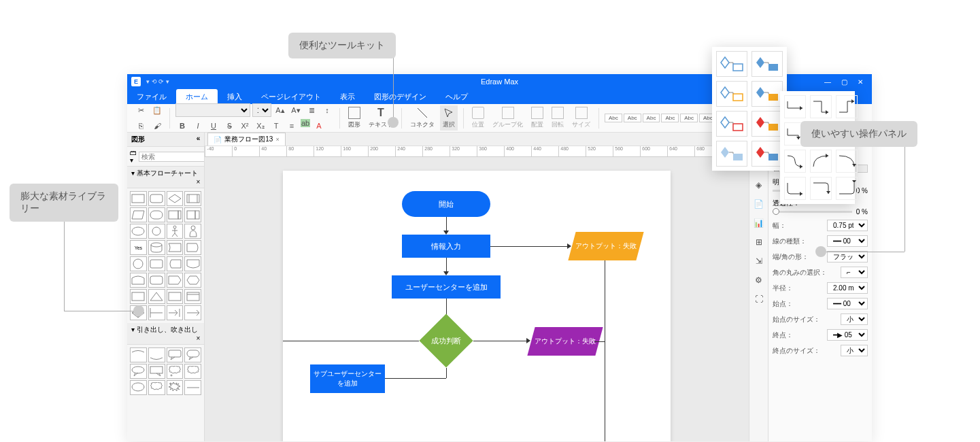  Describe the element at coordinates (558, 118) in the screenshot. I see `rotate-button: 回転` at that location.